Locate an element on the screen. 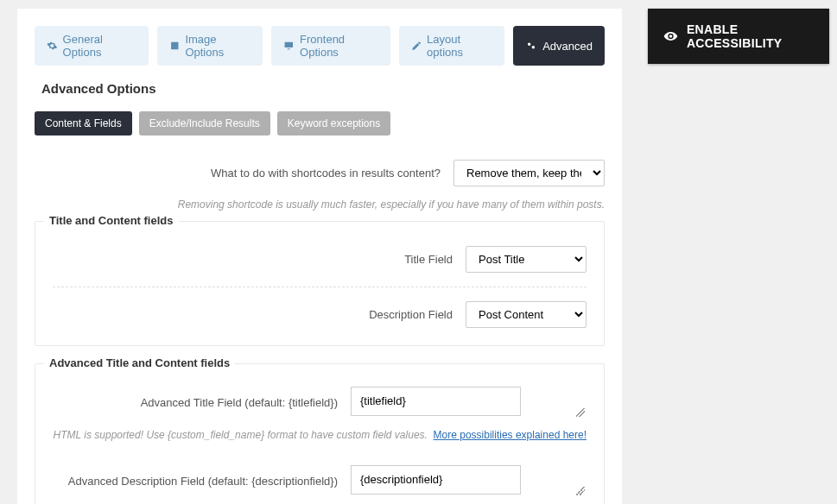  description-field-row: Description Field Post Content is located at coordinates (320, 314).